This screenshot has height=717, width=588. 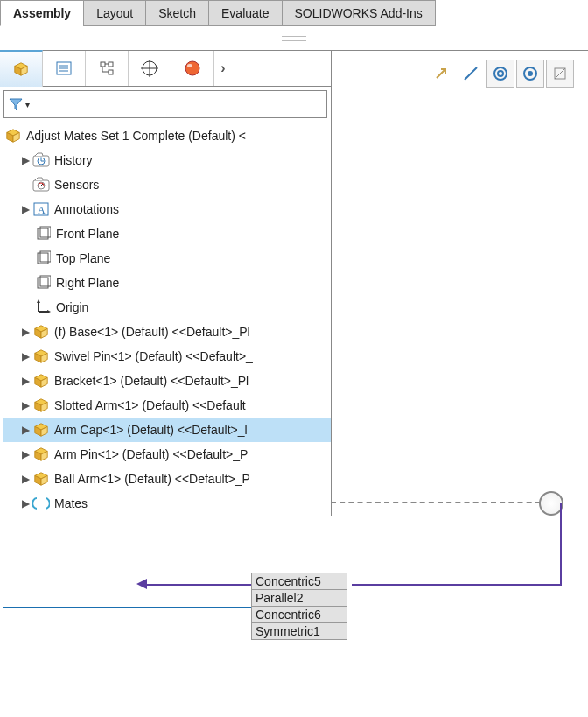 I want to click on mate-item: Parallel2, so click(x=299, y=598).